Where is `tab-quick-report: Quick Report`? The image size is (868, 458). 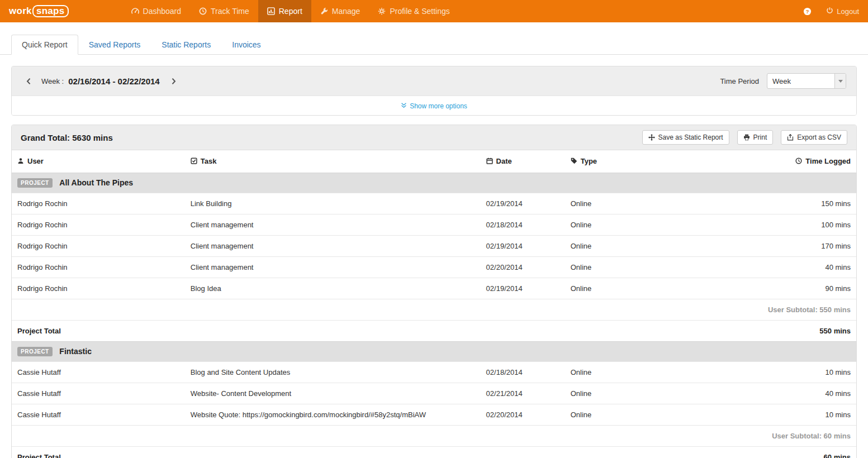
tab-quick-report: Quick Report is located at coordinates (45, 45).